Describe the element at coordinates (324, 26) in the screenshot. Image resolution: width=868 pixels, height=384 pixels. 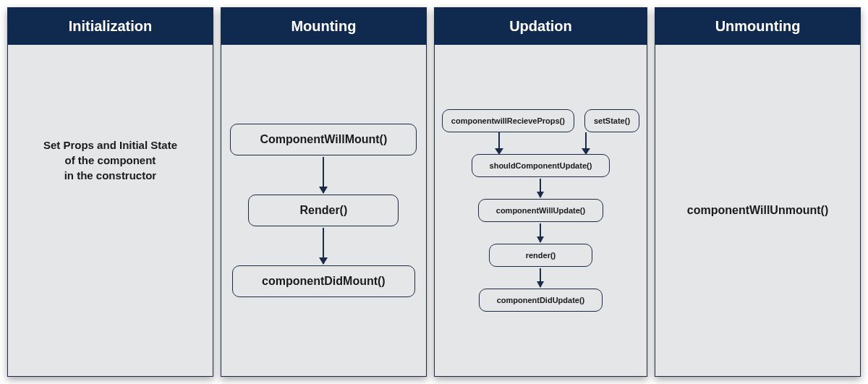
I see `column-header-mounting: Mounting` at that location.